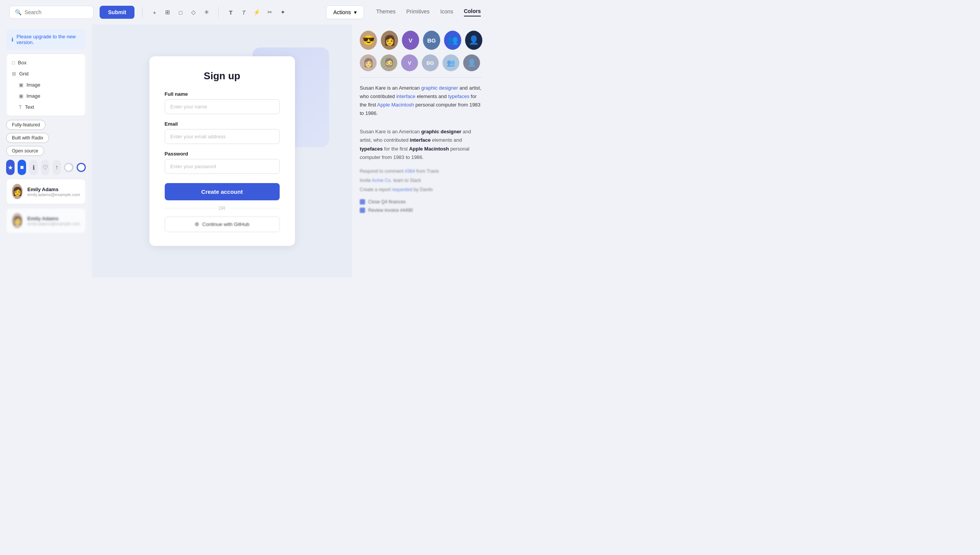  Describe the element at coordinates (411, 40) in the screenshot. I see `avatar-letter-v: V` at that location.